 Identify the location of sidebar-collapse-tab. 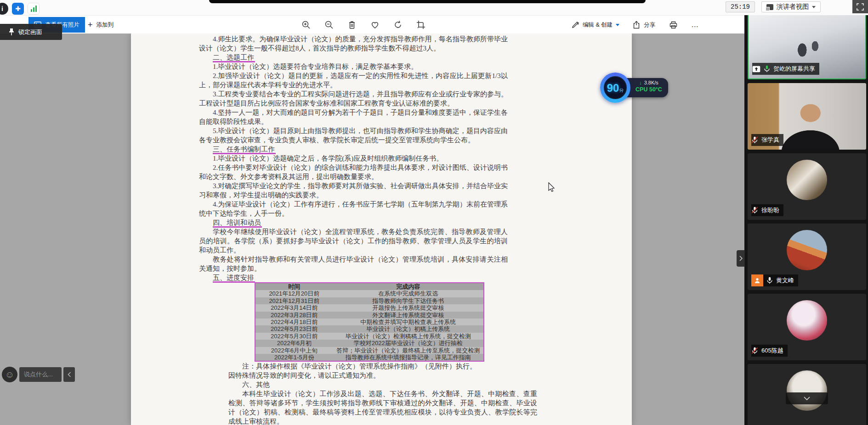
(741, 258).